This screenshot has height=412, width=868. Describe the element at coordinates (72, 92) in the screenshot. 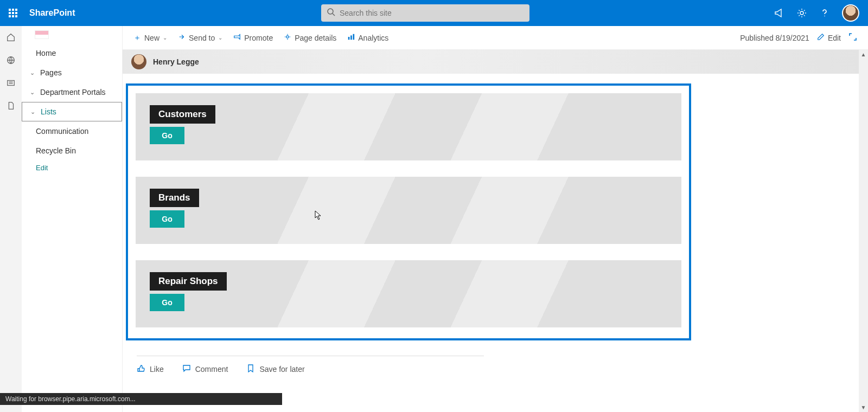

I see `nav-item-department-portals: ⌄ Department Portals` at that location.